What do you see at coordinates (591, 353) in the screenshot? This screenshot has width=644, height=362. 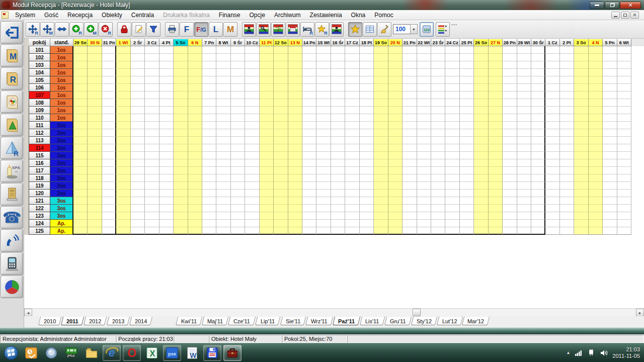 I see `power-plug-icon` at bounding box center [591, 353].